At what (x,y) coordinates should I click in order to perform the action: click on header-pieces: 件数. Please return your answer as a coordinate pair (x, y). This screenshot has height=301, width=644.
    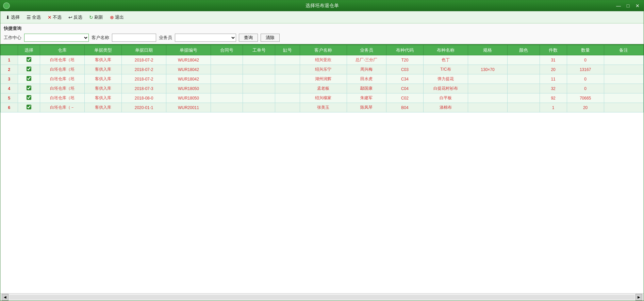
    Looking at the image, I should click on (553, 50).